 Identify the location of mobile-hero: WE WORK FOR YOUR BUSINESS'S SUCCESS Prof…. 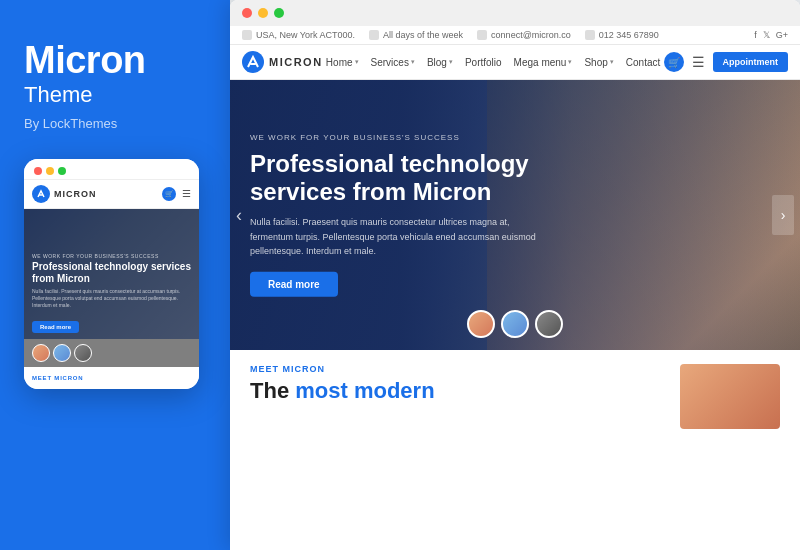
(112, 274).